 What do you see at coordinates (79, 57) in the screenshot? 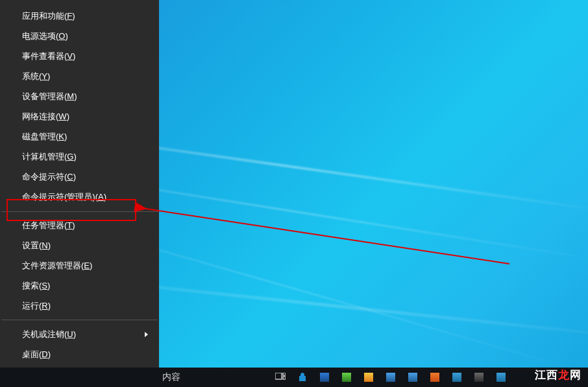
I see `menu-item-event-viewer: 事件查看器(V)` at bounding box center [79, 57].